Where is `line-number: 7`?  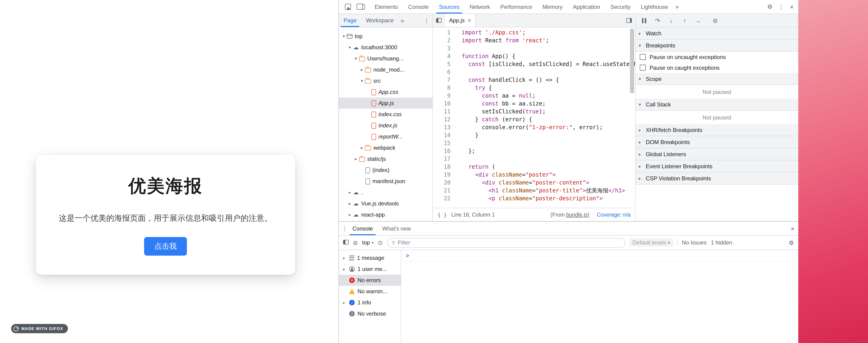
line-number: 7 is located at coordinates (444, 80).